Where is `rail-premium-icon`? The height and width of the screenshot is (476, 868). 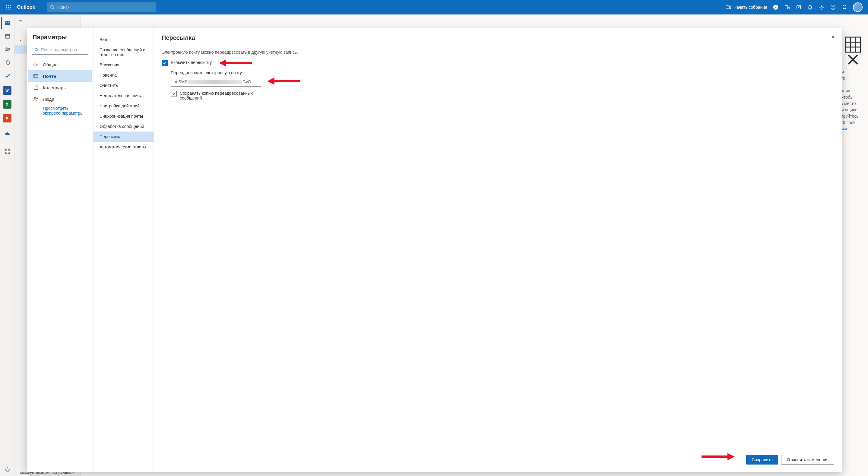
rail-premium-icon is located at coordinates (7, 470).